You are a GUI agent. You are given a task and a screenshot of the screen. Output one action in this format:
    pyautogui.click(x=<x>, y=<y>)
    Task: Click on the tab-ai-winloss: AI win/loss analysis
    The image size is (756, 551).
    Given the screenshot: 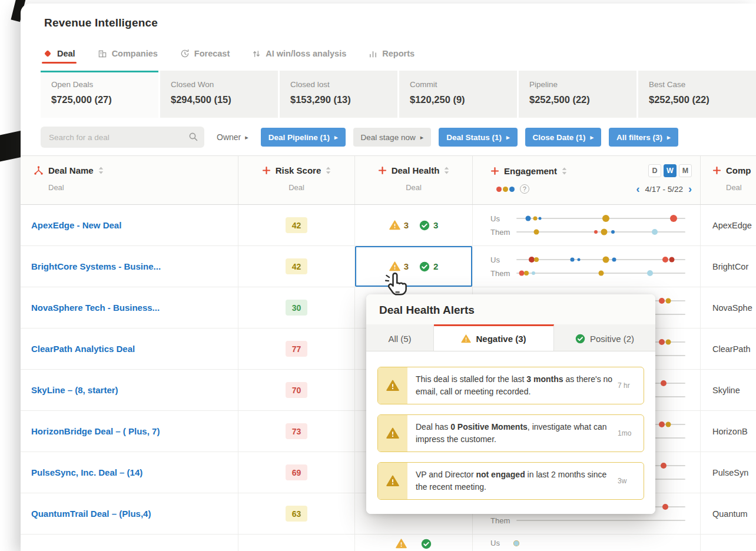 What is the action you would take?
    pyautogui.click(x=299, y=57)
    